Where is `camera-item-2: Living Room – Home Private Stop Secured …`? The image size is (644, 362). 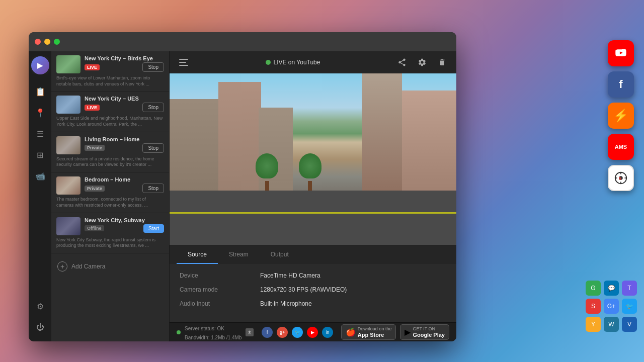 camera-item-2: Living Room – Home Private Stop Secured … is located at coordinates (110, 152).